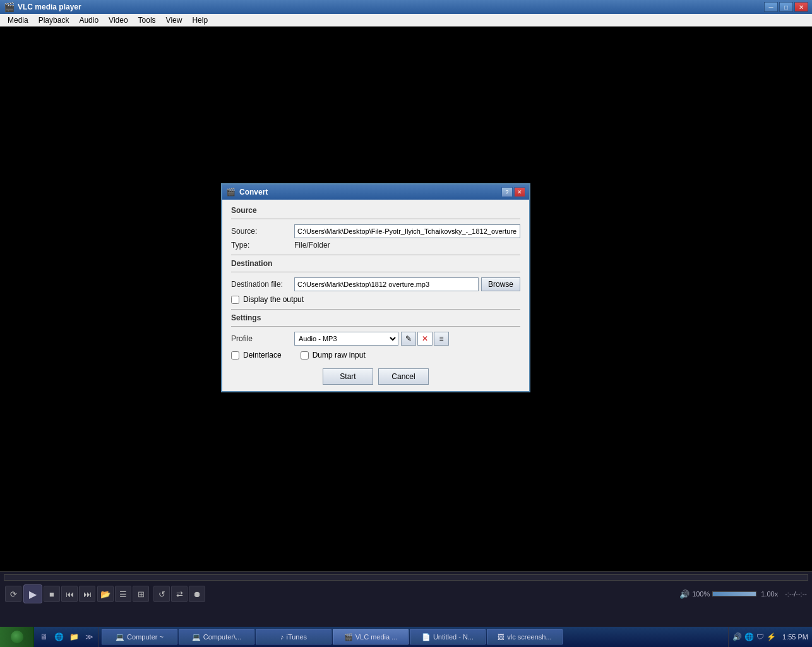 The image size is (812, 647). I want to click on window-controls: ─ □ ✕, so click(786, 7).